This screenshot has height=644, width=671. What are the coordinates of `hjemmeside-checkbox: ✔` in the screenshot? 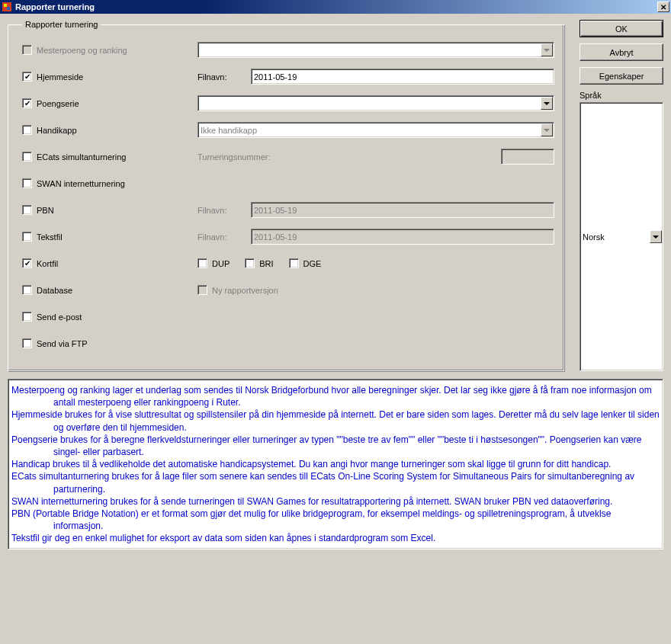 It's located at (27, 76).